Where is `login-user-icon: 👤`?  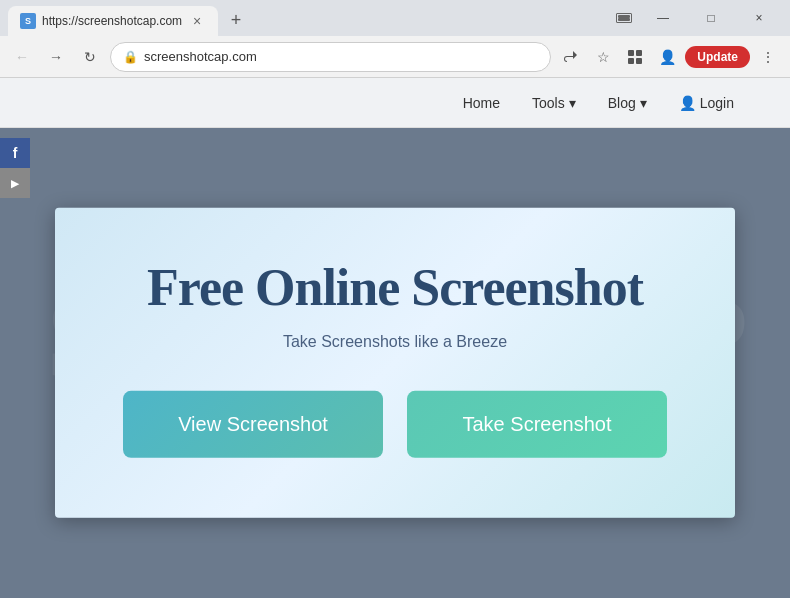
login-user-icon: 👤 is located at coordinates (688, 103).